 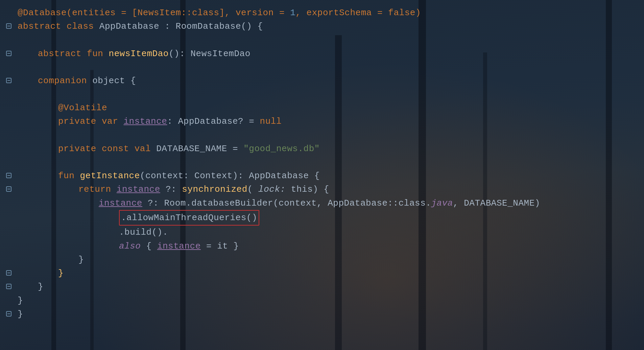 What do you see at coordinates (189, 218) in the screenshot?
I see `highlighted-call: .allowMainThreadQueries()` at bounding box center [189, 218].